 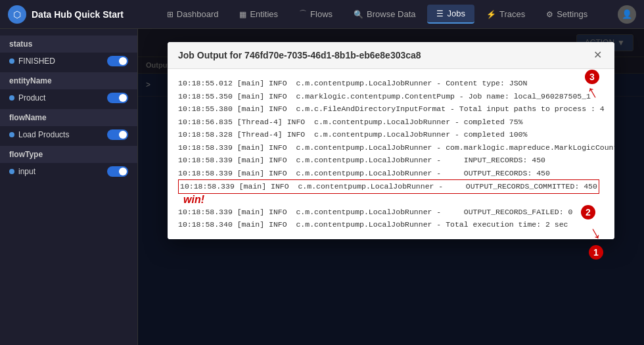 I want to click on entity-toggle, so click(x=118, y=98).